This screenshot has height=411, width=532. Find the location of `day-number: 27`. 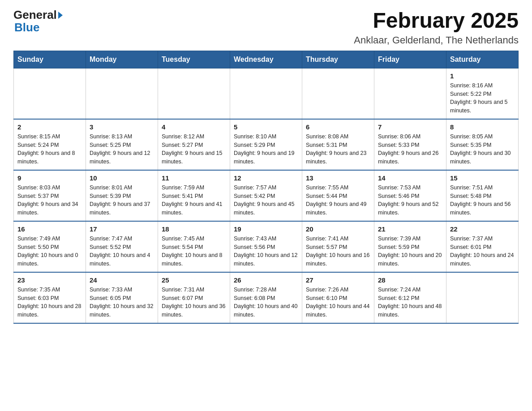

day-number: 27 is located at coordinates (338, 280).